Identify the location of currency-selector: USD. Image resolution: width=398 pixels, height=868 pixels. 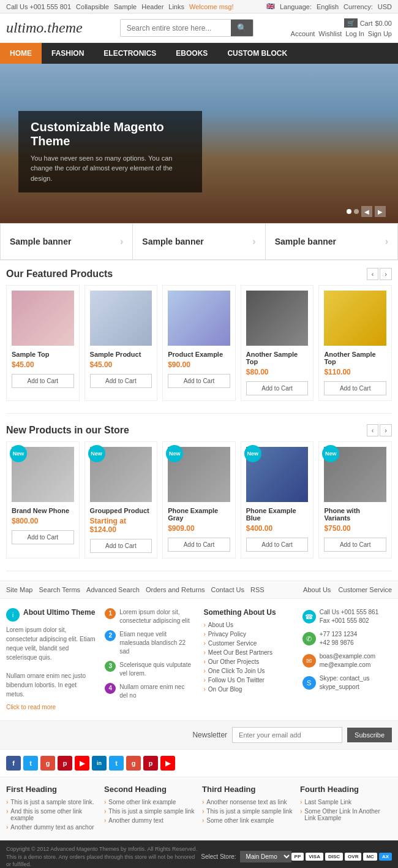
(385, 7).